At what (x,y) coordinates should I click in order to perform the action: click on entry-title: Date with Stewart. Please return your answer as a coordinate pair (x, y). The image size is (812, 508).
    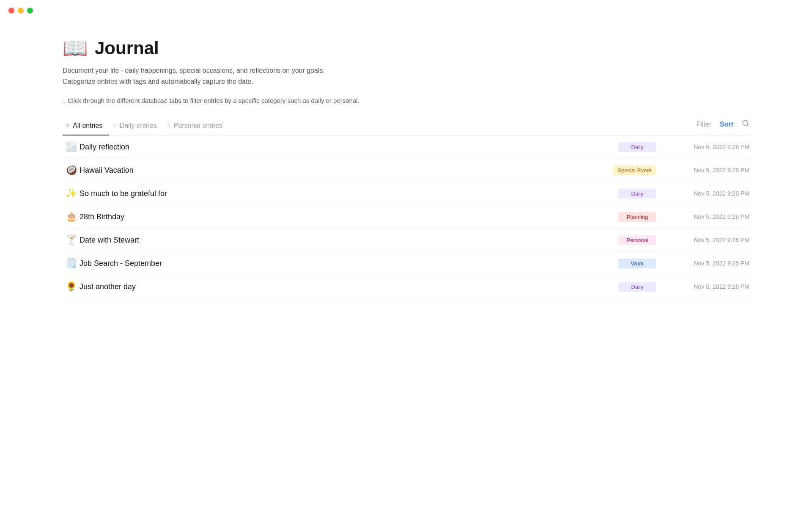
    Looking at the image, I should click on (349, 240).